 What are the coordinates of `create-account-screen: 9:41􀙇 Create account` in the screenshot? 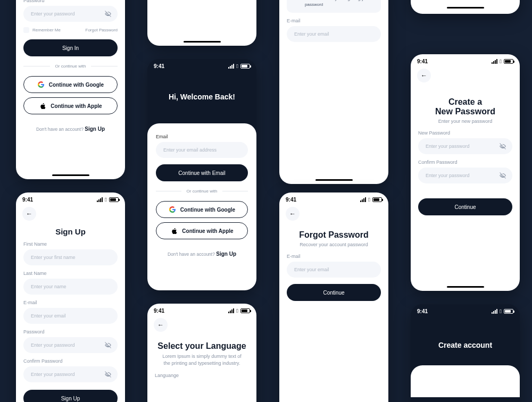 It's located at (465, 353).